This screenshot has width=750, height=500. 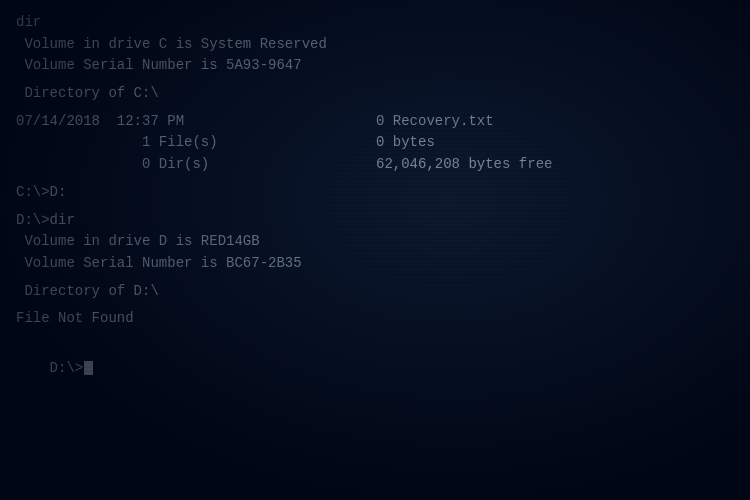 I want to click on line-vol-d-label: Volume in drive D is RED14GB, so click(x=375, y=242).